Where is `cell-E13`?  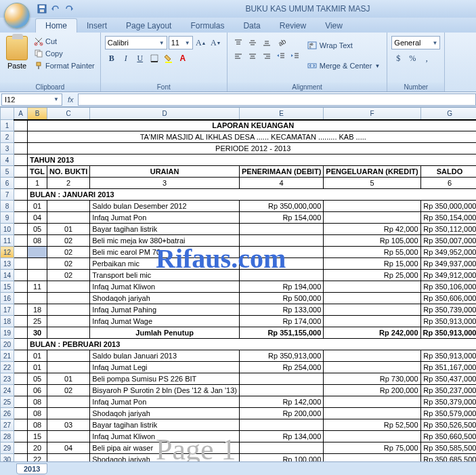 cell-E13 is located at coordinates (281, 264).